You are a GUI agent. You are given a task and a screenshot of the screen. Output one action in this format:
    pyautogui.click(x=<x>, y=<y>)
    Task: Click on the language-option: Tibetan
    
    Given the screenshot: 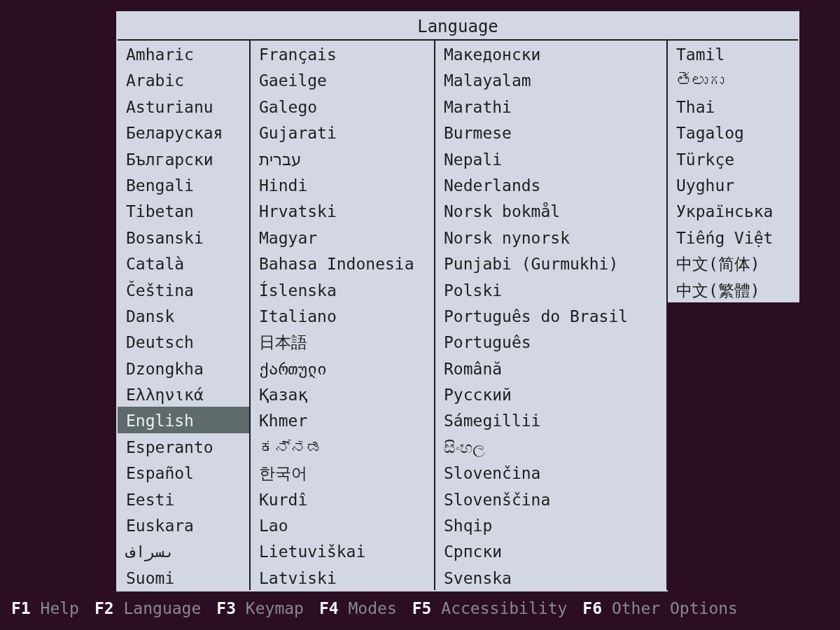 What is the action you would take?
    pyautogui.click(x=183, y=210)
    